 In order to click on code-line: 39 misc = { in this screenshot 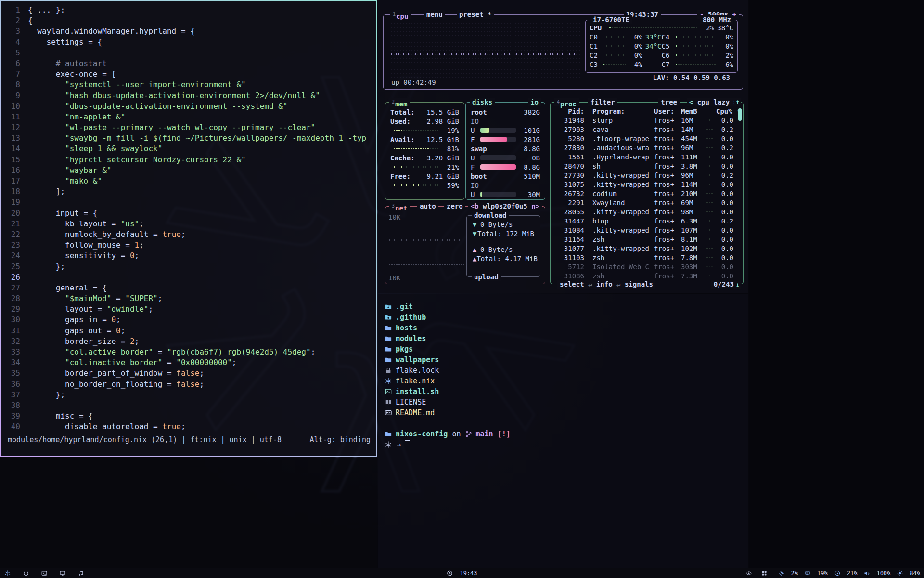, I will do `click(189, 416)`.